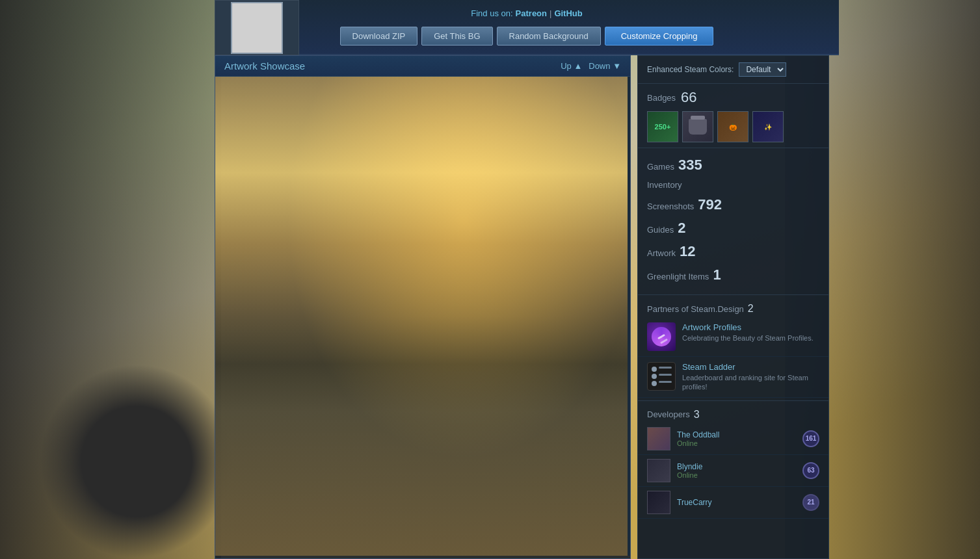 Image resolution: width=980 pixels, height=559 pixels. I want to click on get-this-bg-button: Get This BG, so click(457, 36).